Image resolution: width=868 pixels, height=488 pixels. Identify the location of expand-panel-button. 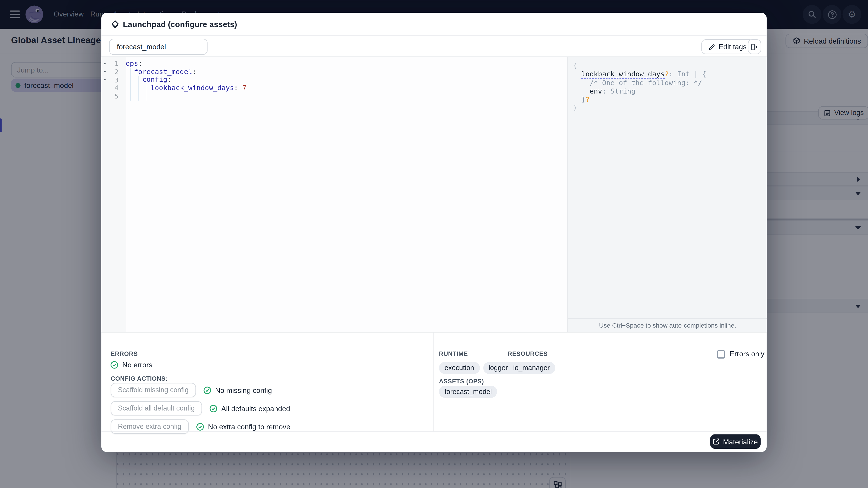
(755, 47).